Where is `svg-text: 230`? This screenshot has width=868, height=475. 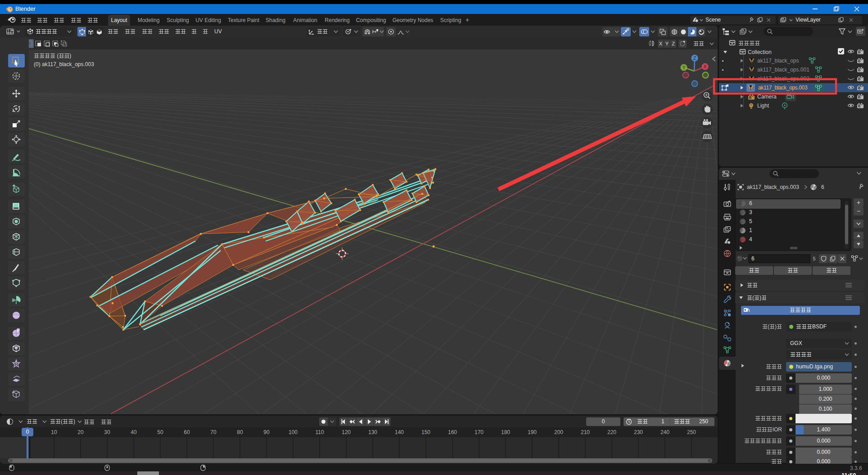 svg-text: 230 is located at coordinates (638, 432).